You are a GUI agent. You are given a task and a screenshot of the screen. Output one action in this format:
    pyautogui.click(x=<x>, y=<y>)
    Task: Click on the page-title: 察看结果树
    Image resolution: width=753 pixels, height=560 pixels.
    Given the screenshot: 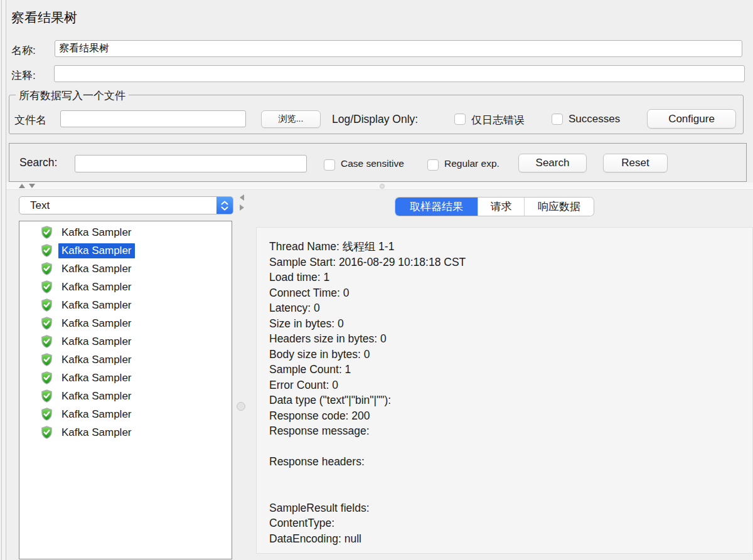 What is the action you would take?
    pyautogui.click(x=44, y=18)
    